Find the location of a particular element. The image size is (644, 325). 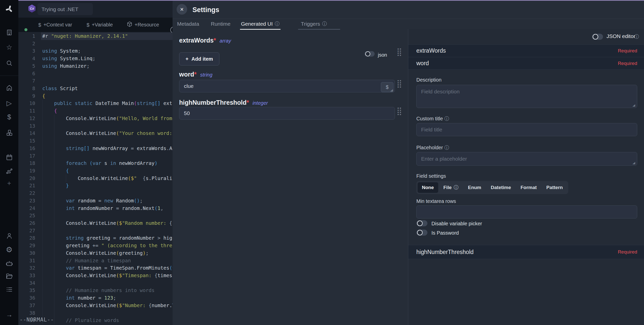

workers-robot-icon is located at coordinates (9, 263).